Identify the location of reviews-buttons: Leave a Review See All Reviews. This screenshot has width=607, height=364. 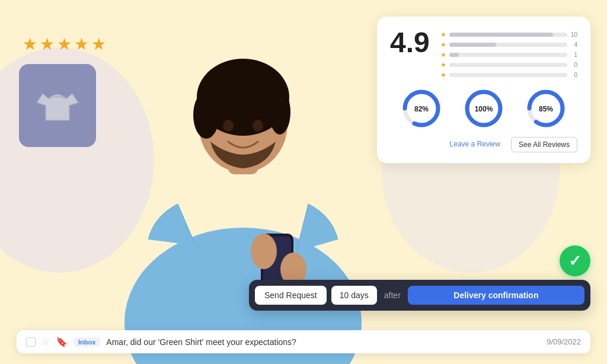
(484, 145).